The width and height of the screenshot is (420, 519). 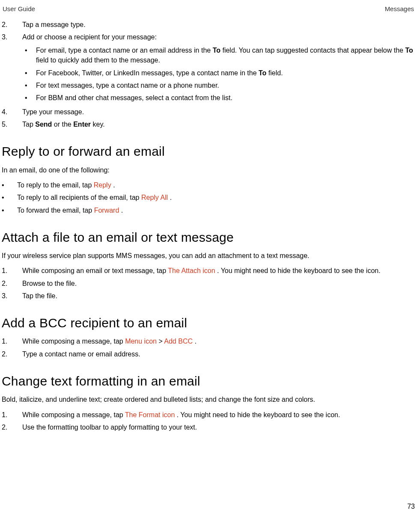 What do you see at coordinates (179, 341) in the screenshot?
I see `add-bcc-icon: Add BCC` at bounding box center [179, 341].